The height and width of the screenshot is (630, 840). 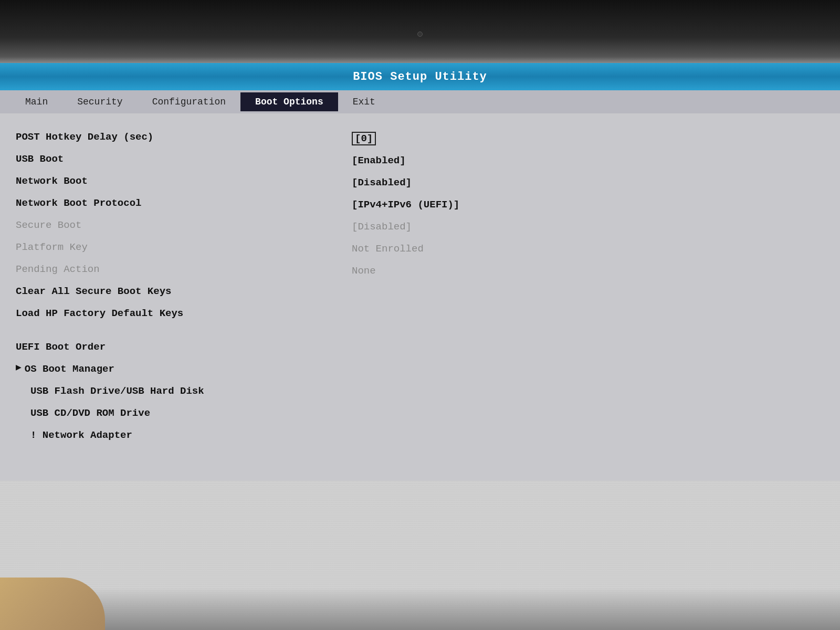 What do you see at coordinates (583, 271) in the screenshot?
I see `value-pending-action: None` at bounding box center [583, 271].